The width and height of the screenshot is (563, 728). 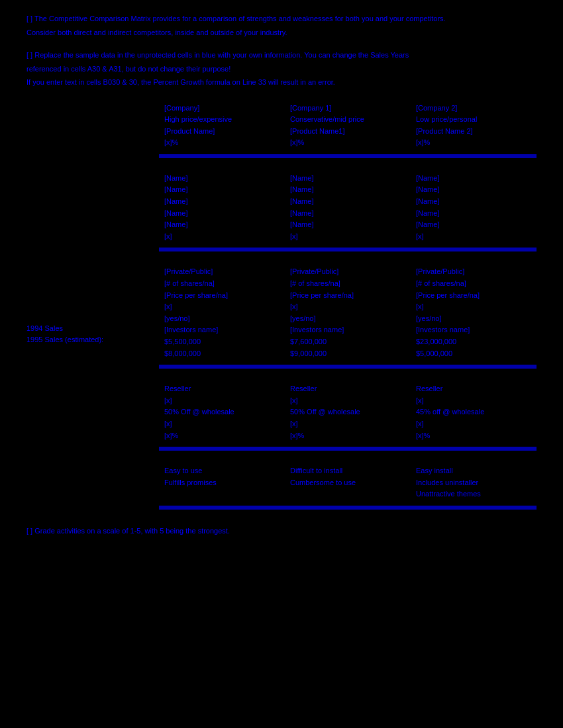 I want to click on instruction-2-line-3: If you enter text in cells B030 & 30, th…, so click(x=282, y=82).